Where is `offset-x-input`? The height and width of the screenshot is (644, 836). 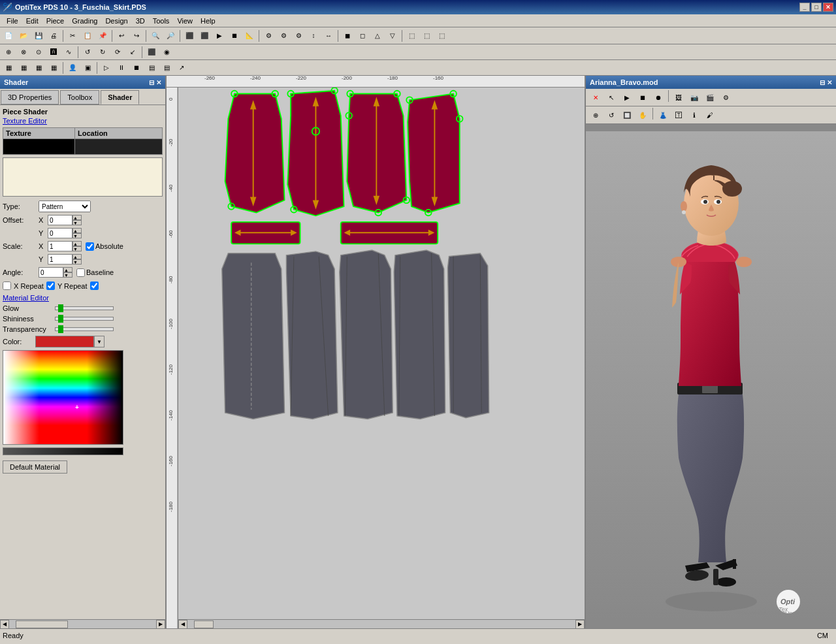 offset-x-input is located at coordinates (60, 220).